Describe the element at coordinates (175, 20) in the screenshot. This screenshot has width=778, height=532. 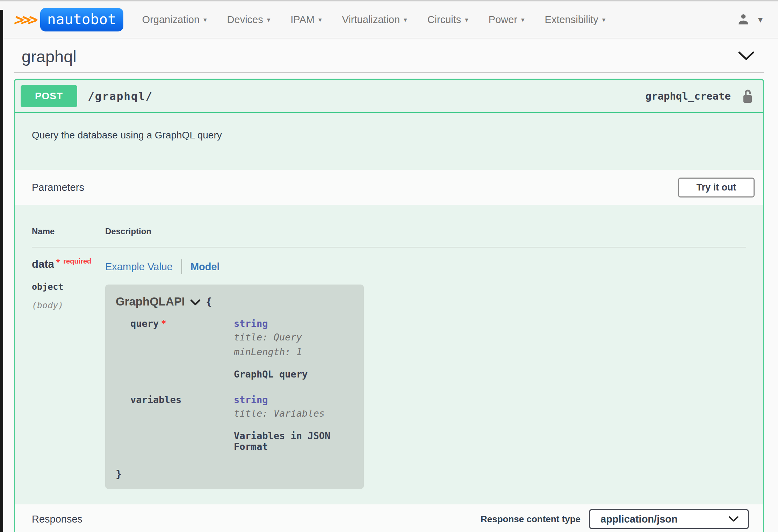
I see `nav-item-organization: Organization ▾` at that location.